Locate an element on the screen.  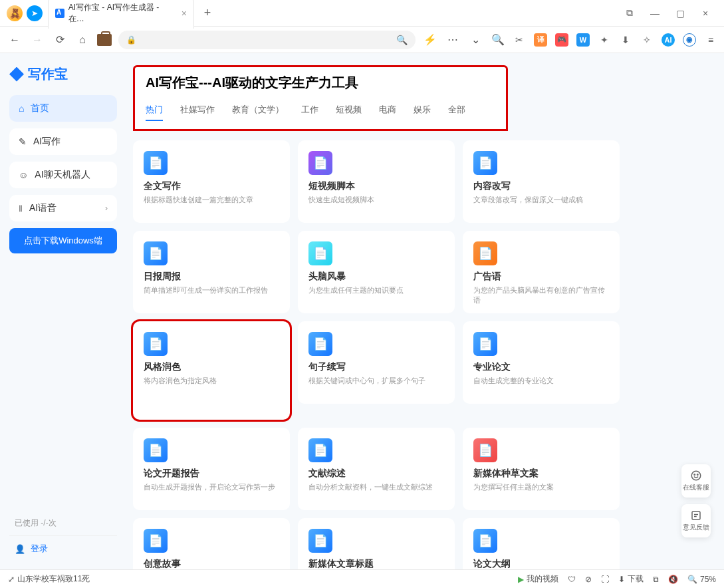
logo: 写作宝 is located at coordinates (63, 74).